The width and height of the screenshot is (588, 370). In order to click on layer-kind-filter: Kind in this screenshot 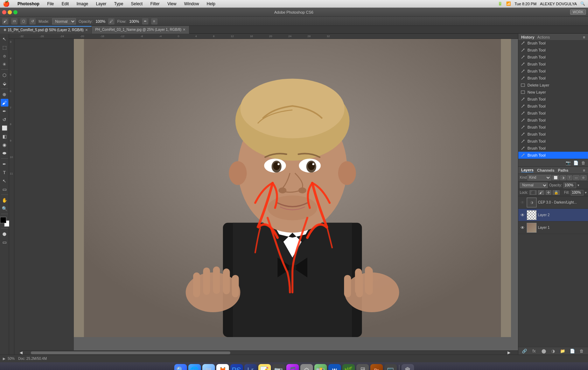, I will do `click(539, 178)`.